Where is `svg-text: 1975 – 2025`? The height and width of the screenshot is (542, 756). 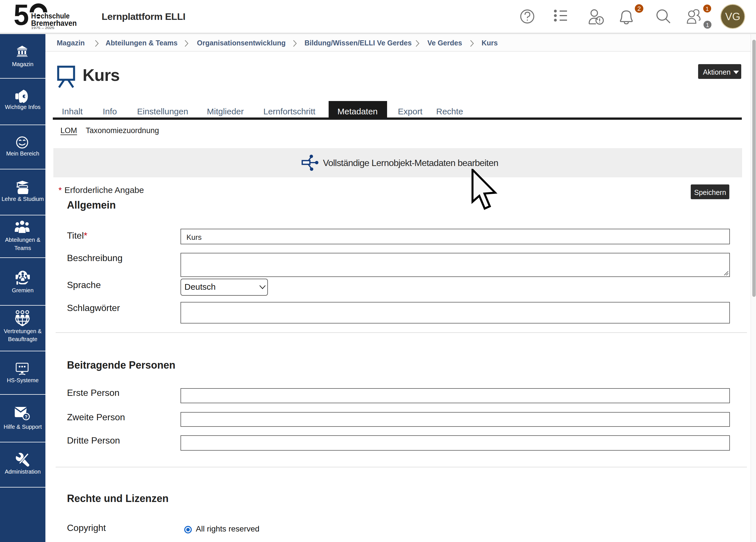
svg-text: 1975 – 2025 is located at coordinates (43, 28).